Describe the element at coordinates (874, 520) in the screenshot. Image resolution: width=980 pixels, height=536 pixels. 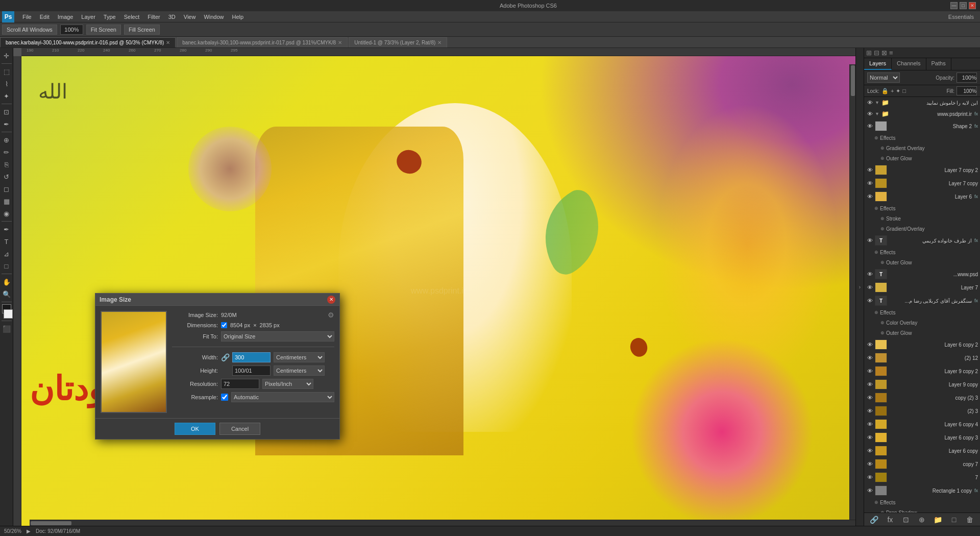
I see `link-layers-btn: 🔗` at that location.